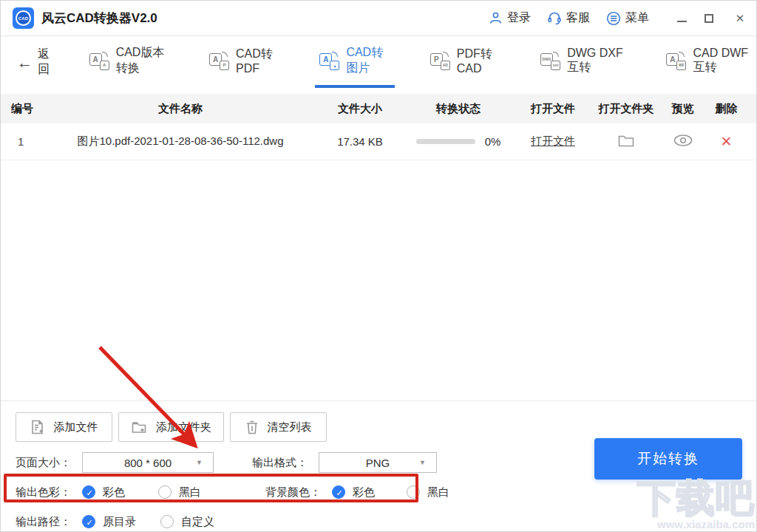 The image size is (757, 532). Describe the element at coordinates (278, 427) in the screenshot. I see `clear-list-button: 清空列表` at that location.